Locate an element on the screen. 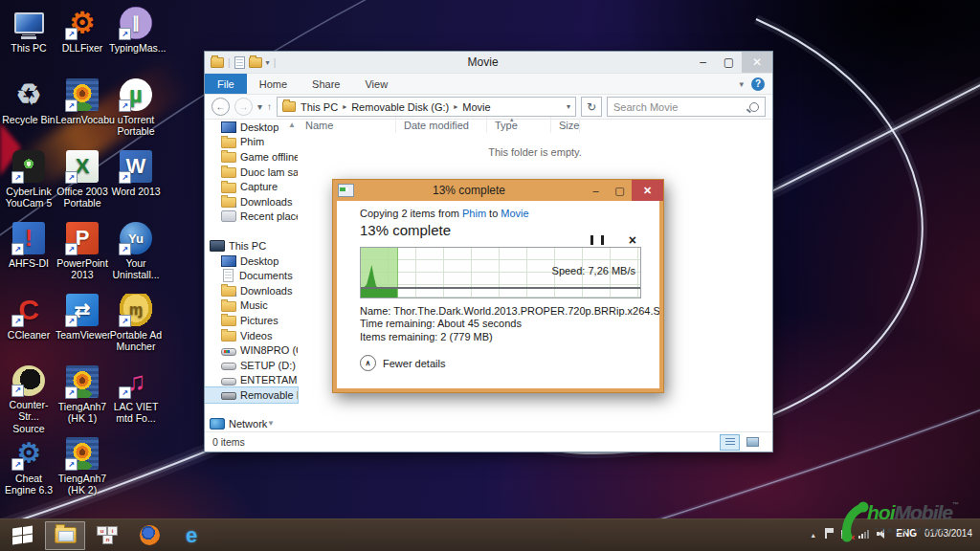  internet-explorer-icon: e is located at coordinates (191, 536).